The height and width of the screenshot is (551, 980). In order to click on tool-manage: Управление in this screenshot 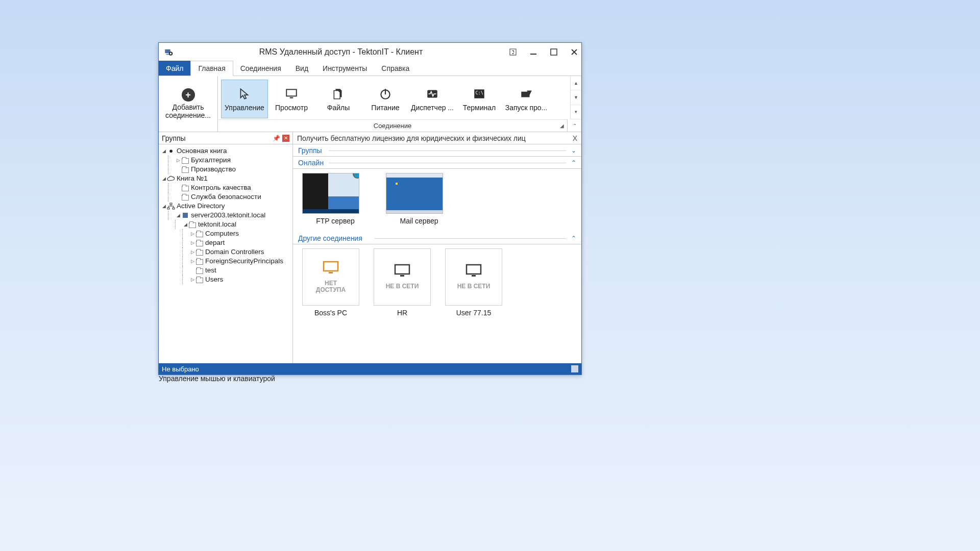, I will do `click(244, 99)`.